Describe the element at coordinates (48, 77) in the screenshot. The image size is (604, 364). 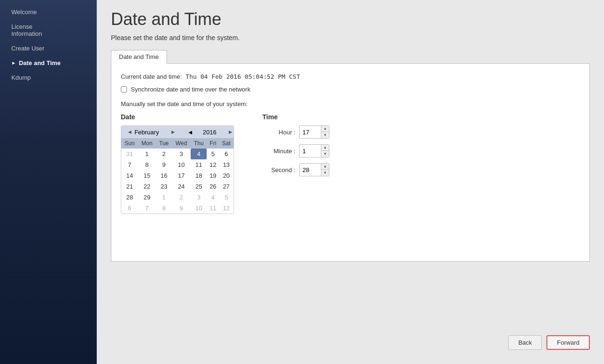
I see `sidebar-item-kdump: Kdump` at that location.